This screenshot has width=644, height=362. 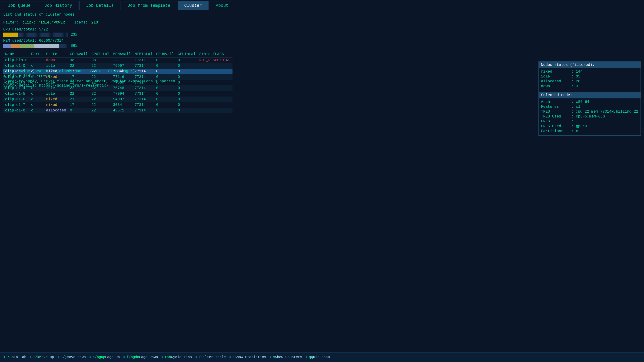 What do you see at coordinates (274, 357) in the screenshot?
I see `bb-key-c: c` at bounding box center [274, 357].